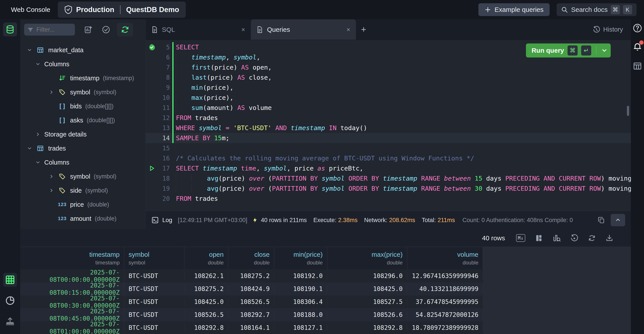 The image size is (644, 334). Describe the element at coordinates (521, 238) in the screenshot. I see `copy-markdown-icon: M↓` at that location.